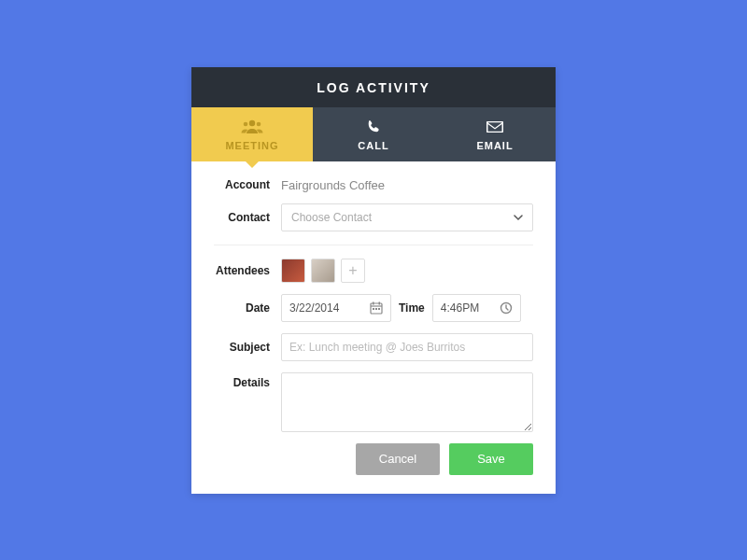 The height and width of the screenshot is (560, 747). Describe the element at coordinates (247, 271) in the screenshot. I see `attendees-label: Attendees` at that location.